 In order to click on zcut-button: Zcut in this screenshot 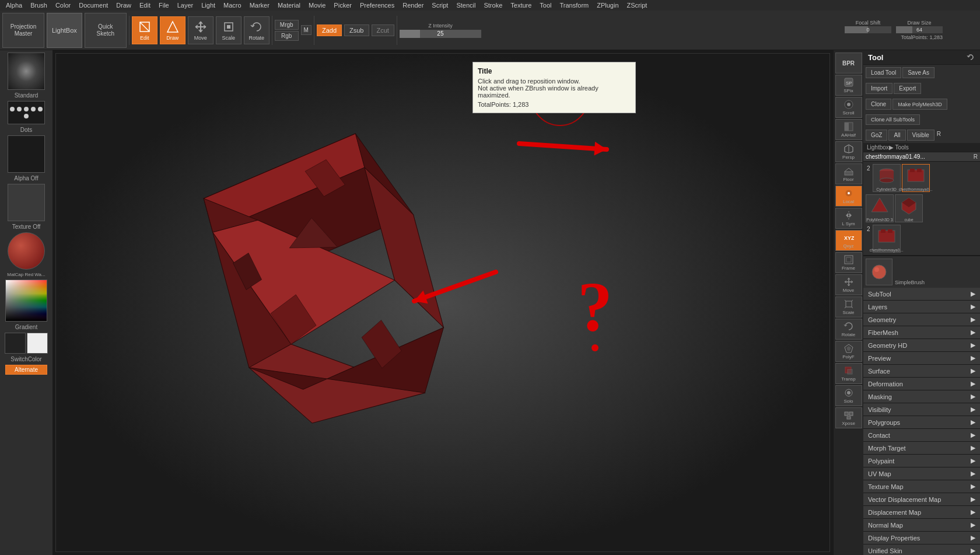, I will do `click(383, 30)`.